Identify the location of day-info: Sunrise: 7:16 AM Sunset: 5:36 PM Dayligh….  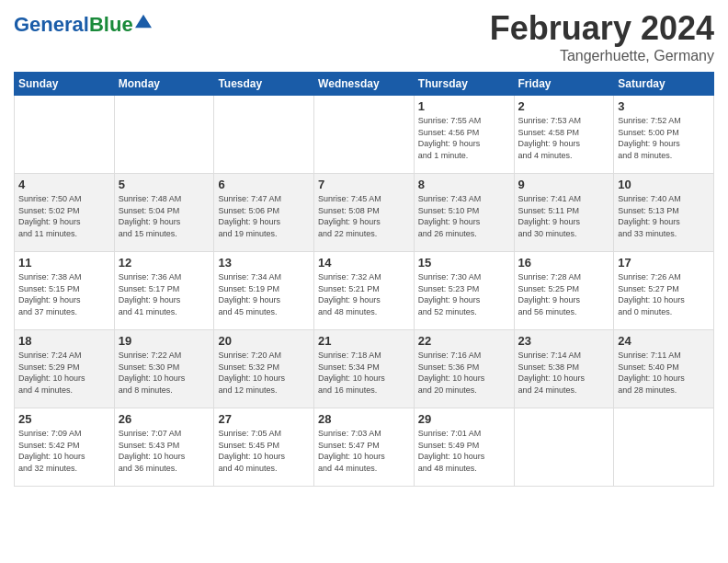
(464, 373).